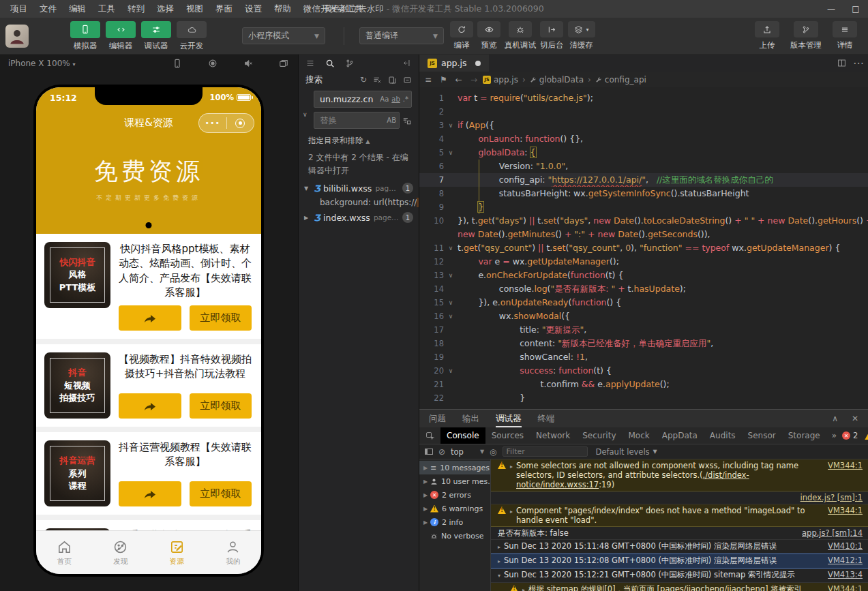 This screenshot has height=591, width=868. I want to click on devtools-tab-AppData: AppData, so click(680, 436).